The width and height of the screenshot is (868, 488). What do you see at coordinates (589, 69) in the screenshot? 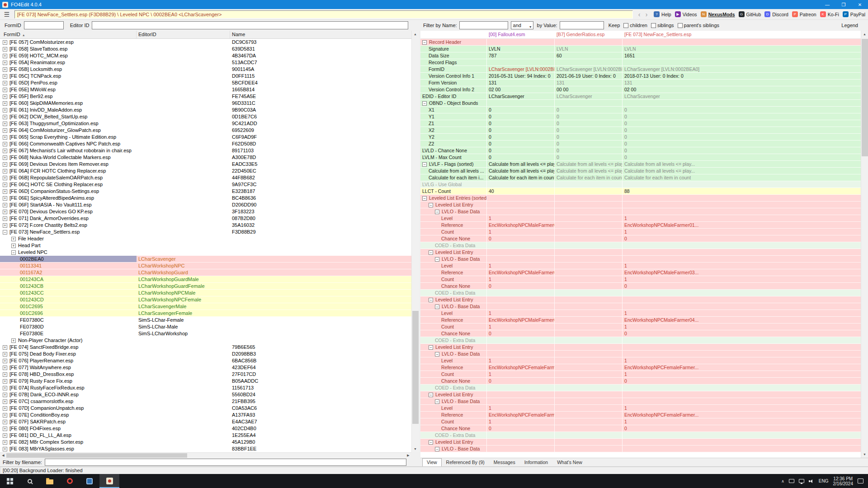
I see `record-value-cell: LCharScavenger [LVLN:0002BEA0]` at bounding box center [589, 69].